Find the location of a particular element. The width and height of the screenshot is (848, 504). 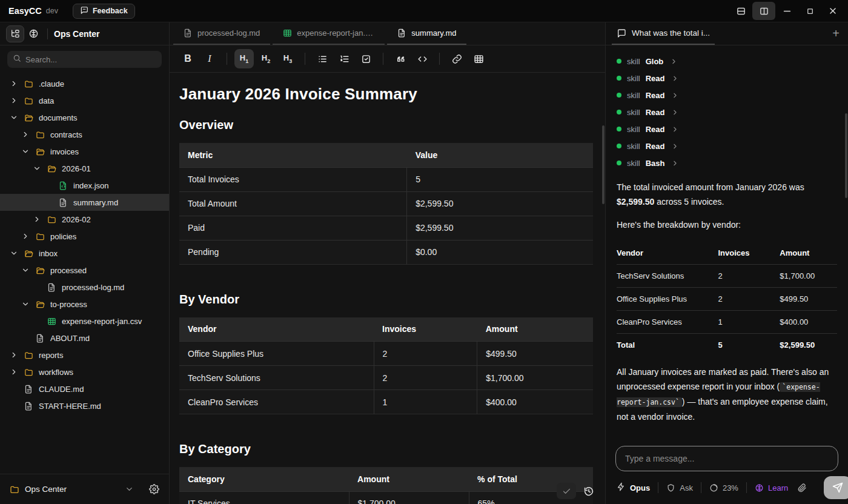

table-icon is located at coordinates (479, 59).